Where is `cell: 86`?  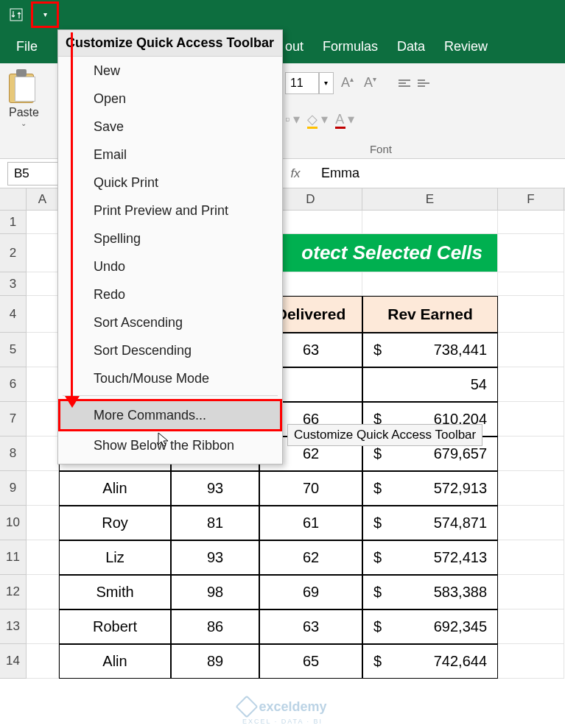
cell: 86 is located at coordinates (215, 627).